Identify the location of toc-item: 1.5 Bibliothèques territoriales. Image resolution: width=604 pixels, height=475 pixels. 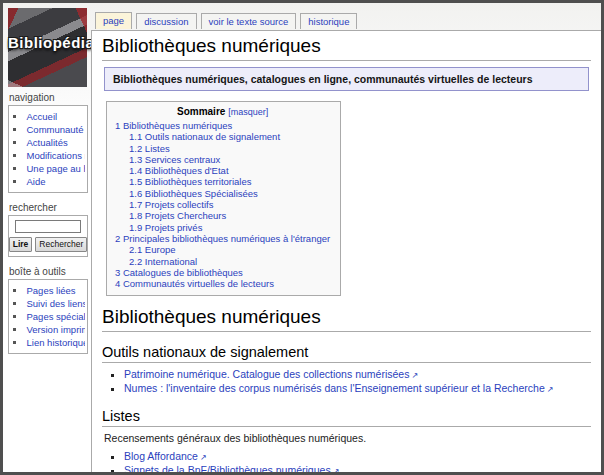
(222, 182).